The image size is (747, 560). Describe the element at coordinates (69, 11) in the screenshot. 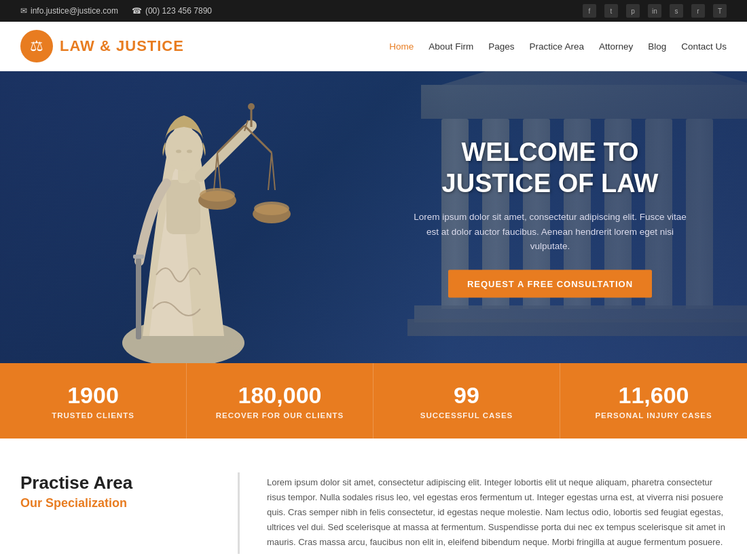

I see `email-info: ✉ info.justice@justice.com` at that location.